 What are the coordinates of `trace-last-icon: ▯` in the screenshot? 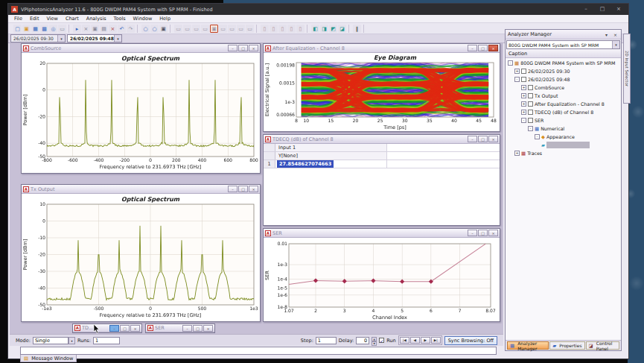 It's located at (301, 28).